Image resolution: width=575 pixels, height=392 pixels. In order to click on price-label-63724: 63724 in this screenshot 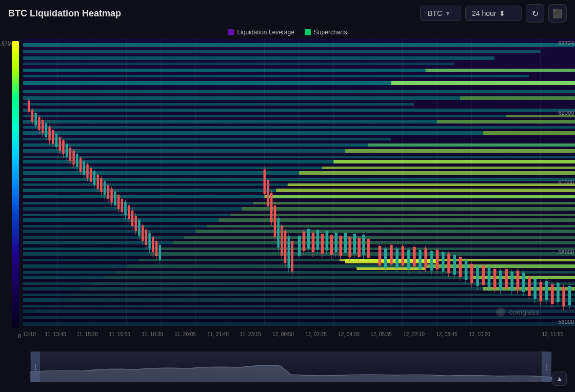, I will do `click(566, 43)`.